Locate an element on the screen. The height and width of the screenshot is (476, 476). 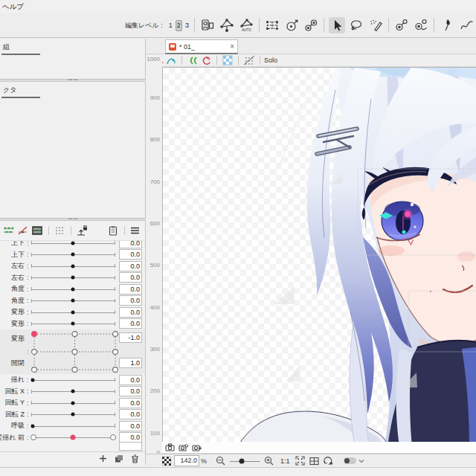
curve-tool-icon is located at coordinates (466, 25).